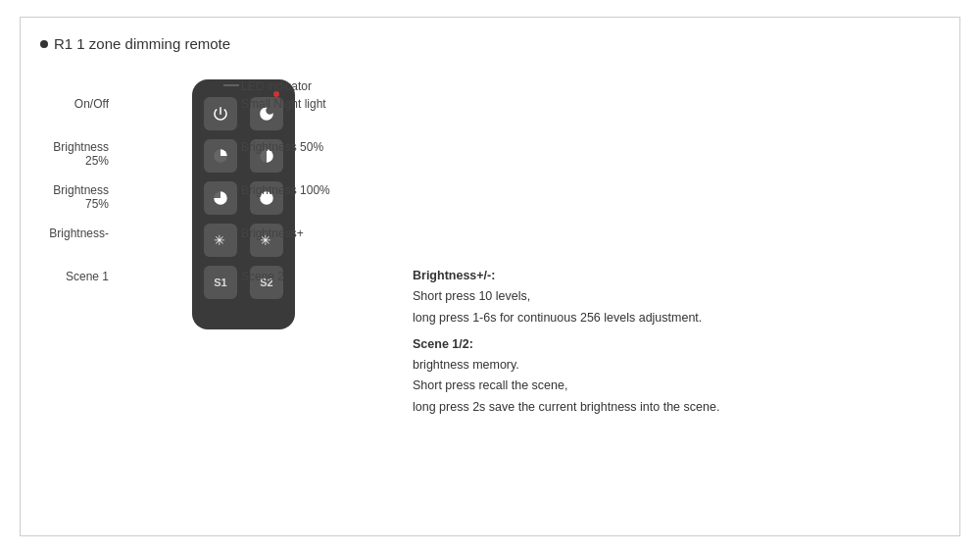 This screenshot has width=980, height=554. I want to click on ann-nightlight: Small Night light, so click(284, 104).